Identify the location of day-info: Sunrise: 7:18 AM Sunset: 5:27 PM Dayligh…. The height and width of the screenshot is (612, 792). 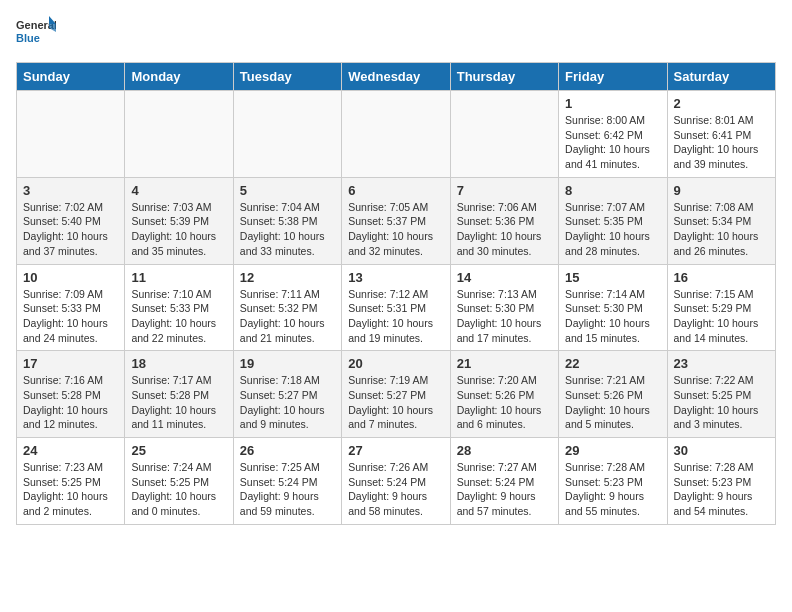
(288, 402).